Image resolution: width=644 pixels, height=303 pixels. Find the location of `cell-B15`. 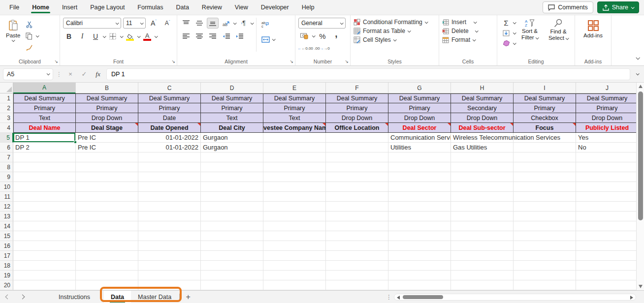

cell-B15 is located at coordinates (107, 236).